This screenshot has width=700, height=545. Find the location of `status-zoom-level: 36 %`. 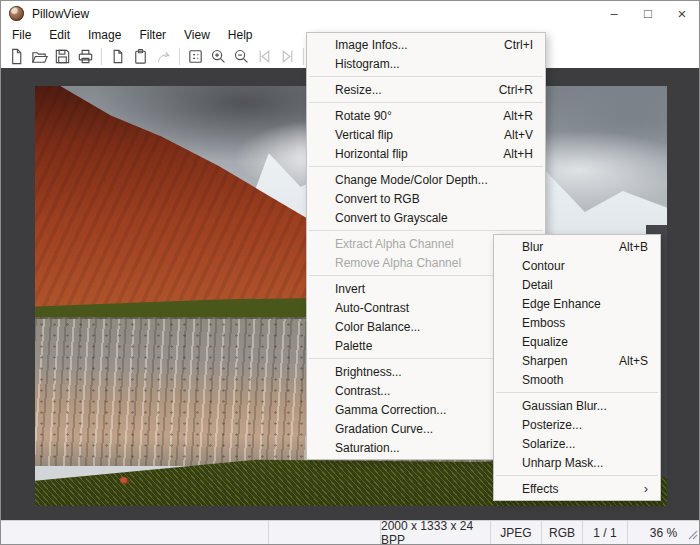

status-zoom-level: 36 % is located at coordinates (664, 532).